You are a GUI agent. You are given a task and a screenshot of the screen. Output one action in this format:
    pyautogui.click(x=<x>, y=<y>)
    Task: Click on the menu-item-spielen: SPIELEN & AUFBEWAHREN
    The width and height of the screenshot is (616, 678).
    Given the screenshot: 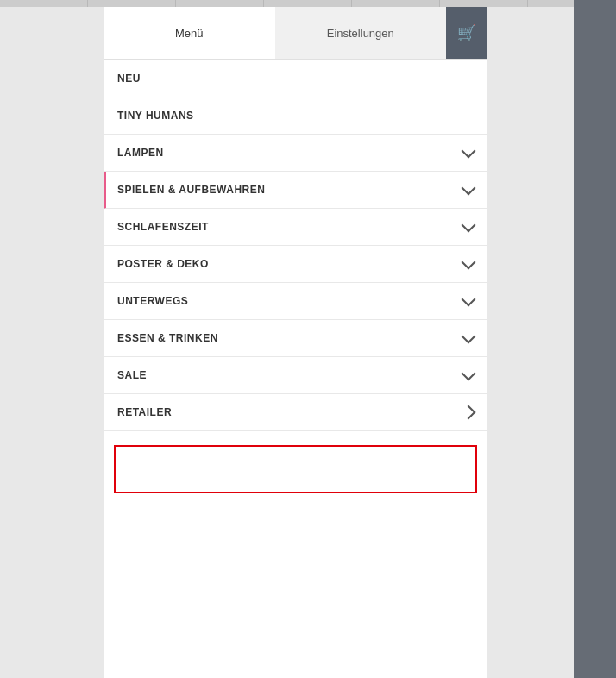 What is the action you would take?
    pyautogui.click(x=295, y=190)
    